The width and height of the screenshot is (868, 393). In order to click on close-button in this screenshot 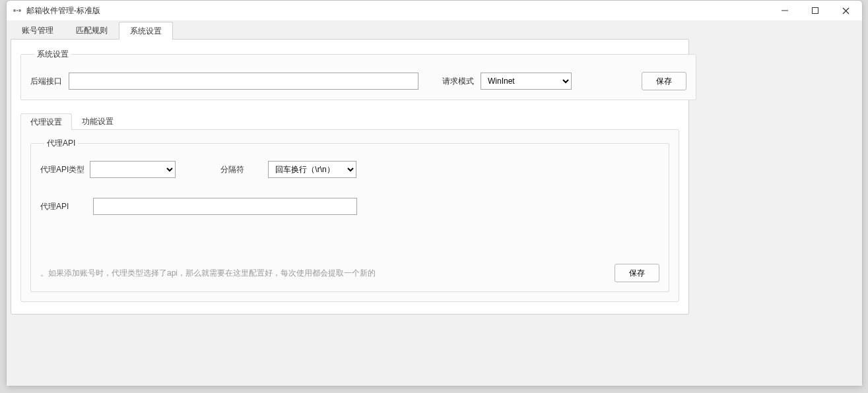, I will do `click(846, 11)`.